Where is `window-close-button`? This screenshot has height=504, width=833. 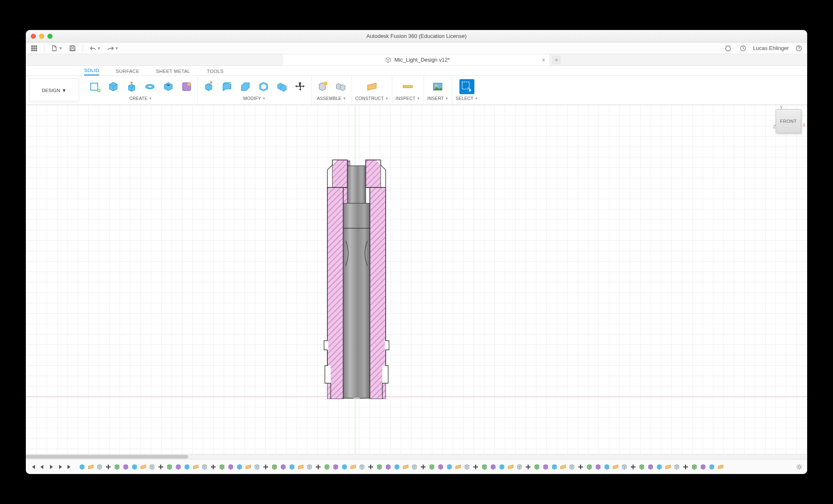 window-close-button is located at coordinates (33, 36).